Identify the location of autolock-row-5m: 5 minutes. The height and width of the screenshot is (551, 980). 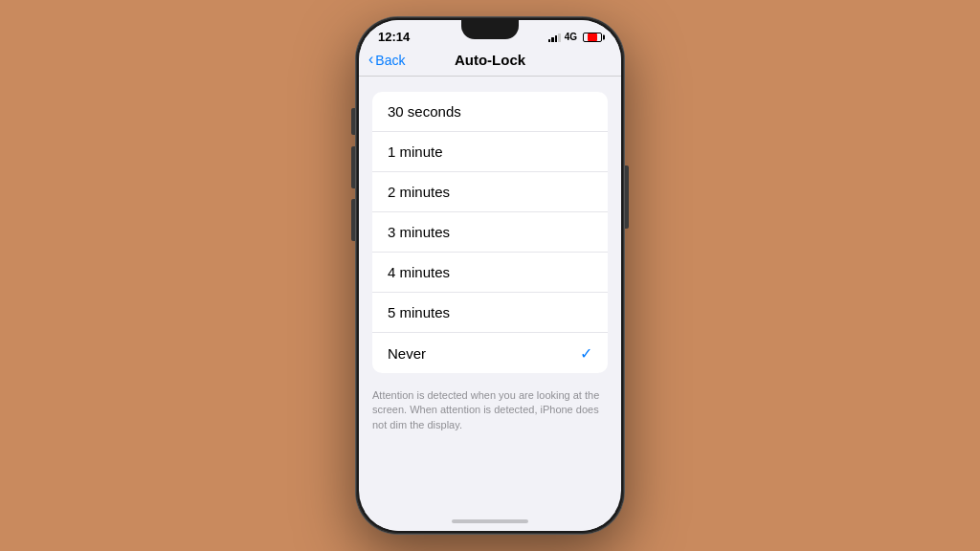
(490, 313).